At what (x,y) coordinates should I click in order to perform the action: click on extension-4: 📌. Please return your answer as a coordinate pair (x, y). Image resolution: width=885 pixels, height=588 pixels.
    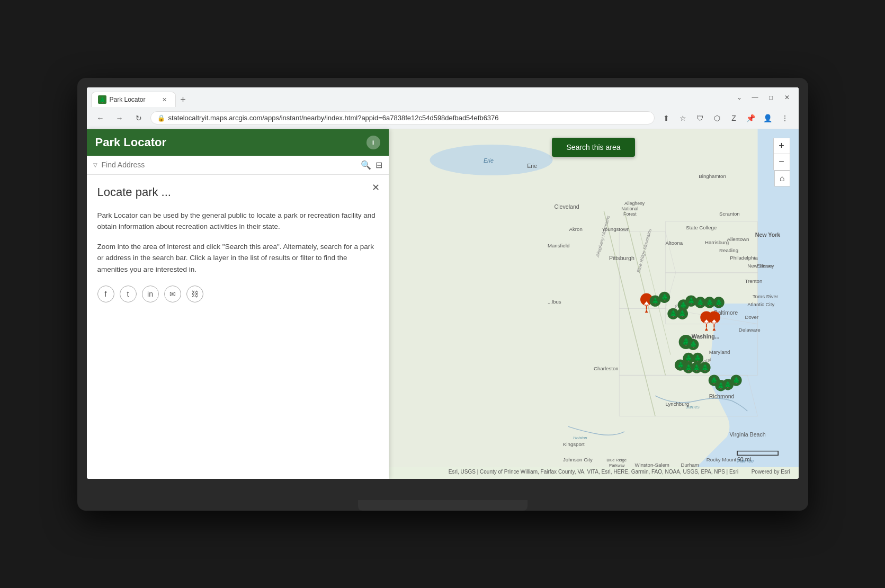
    Looking at the image, I should click on (751, 118).